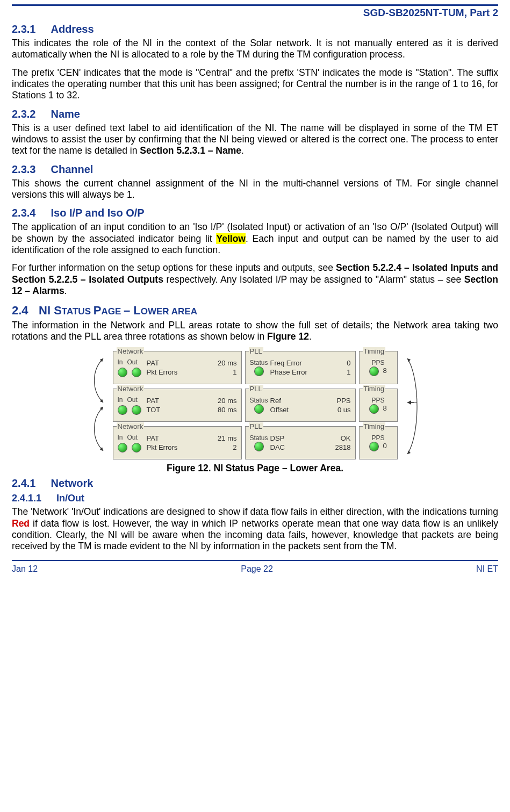 This screenshot has height=812, width=510. Describe the element at coordinates (412, 405) in the screenshot. I see `rotation-arrows-right` at that location.